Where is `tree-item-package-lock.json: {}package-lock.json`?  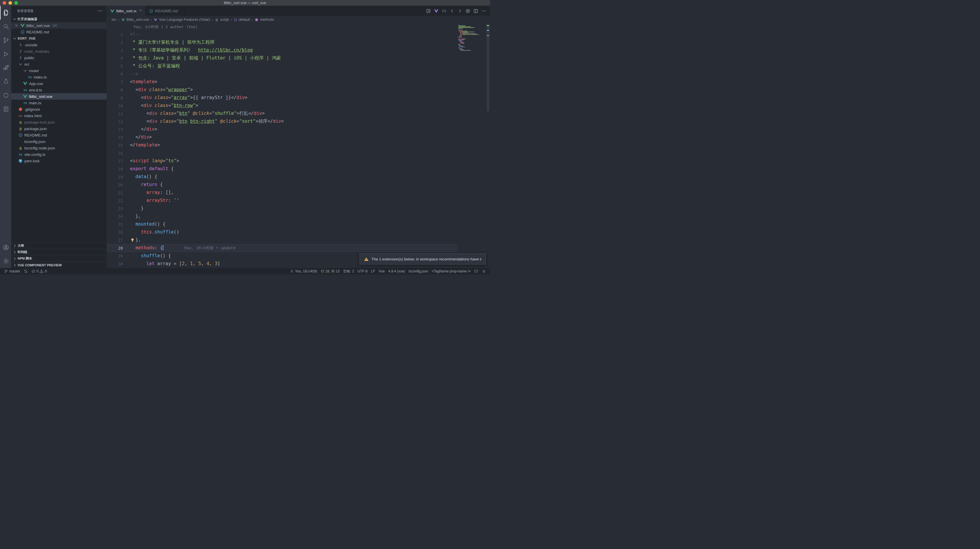 tree-item-package-lock.json: {}package-lock.json is located at coordinates (59, 122).